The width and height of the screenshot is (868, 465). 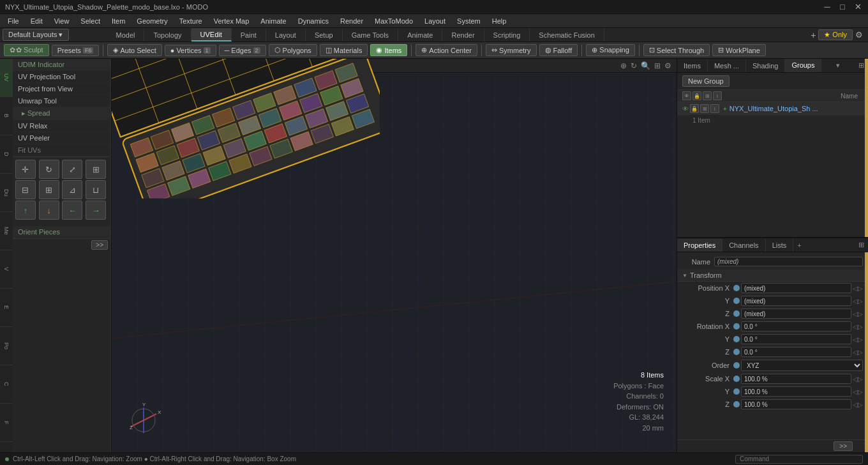 What do you see at coordinates (249, 34) in the screenshot?
I see `mode-tab-paint: Paint` at bounding box center [249, 34].